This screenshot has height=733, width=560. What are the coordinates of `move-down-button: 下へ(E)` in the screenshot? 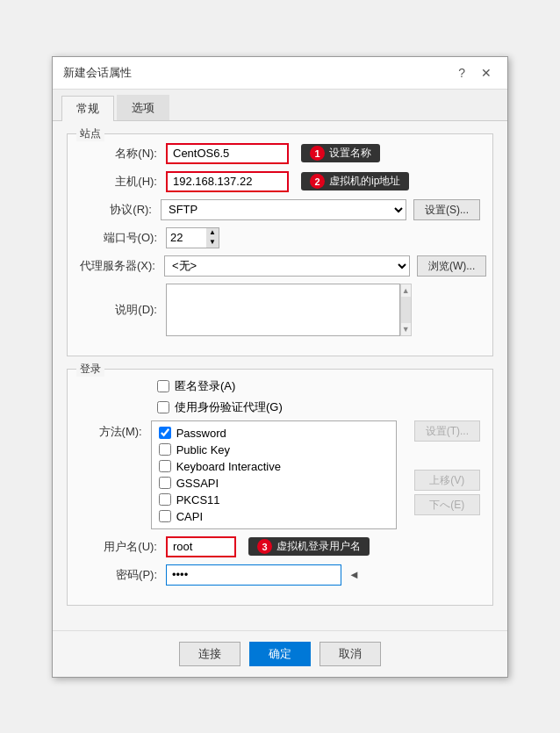 It's located at (448, 505).